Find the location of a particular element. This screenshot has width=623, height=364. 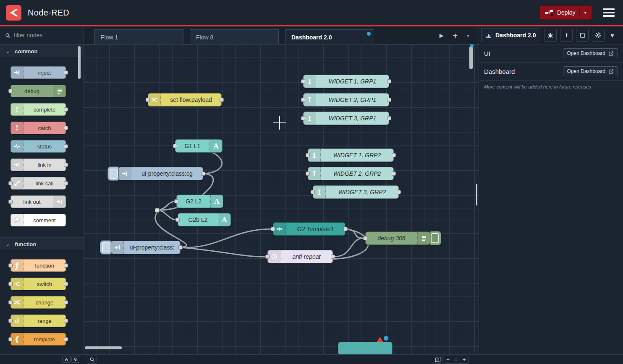

header: Node-RED Deploy ▾ is located at coordinates (312, 13).